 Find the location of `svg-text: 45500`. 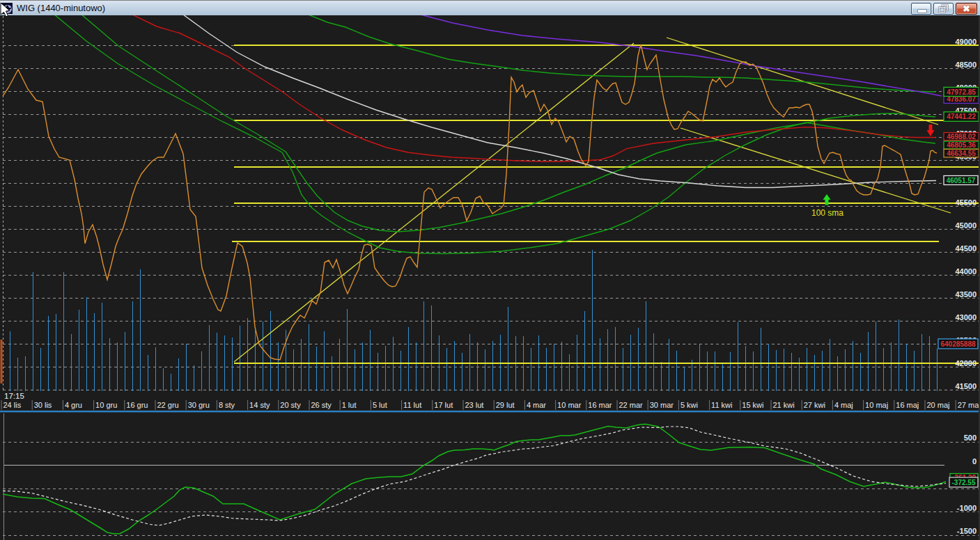

svg-text: 45500 is located at coordinates (965, 202).